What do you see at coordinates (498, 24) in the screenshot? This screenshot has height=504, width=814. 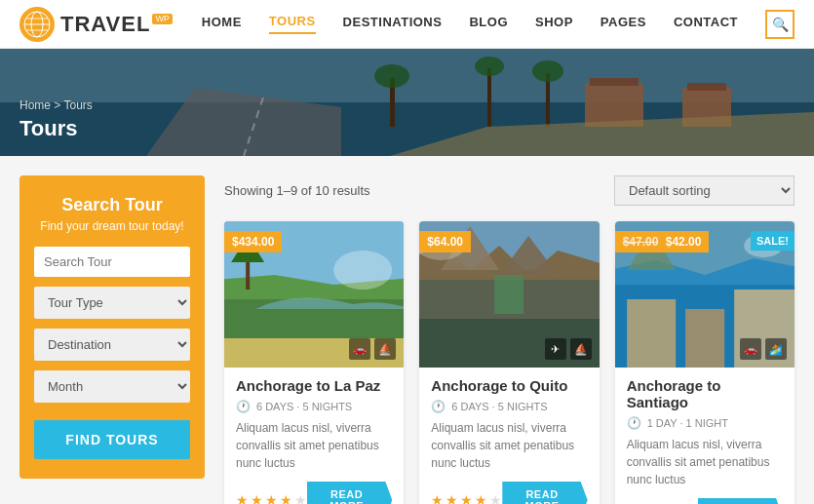 I see `main-nav: HOME TOURS DESTINATIONS BLOG SHOP PAGES …` at bounding box center [498, 24].